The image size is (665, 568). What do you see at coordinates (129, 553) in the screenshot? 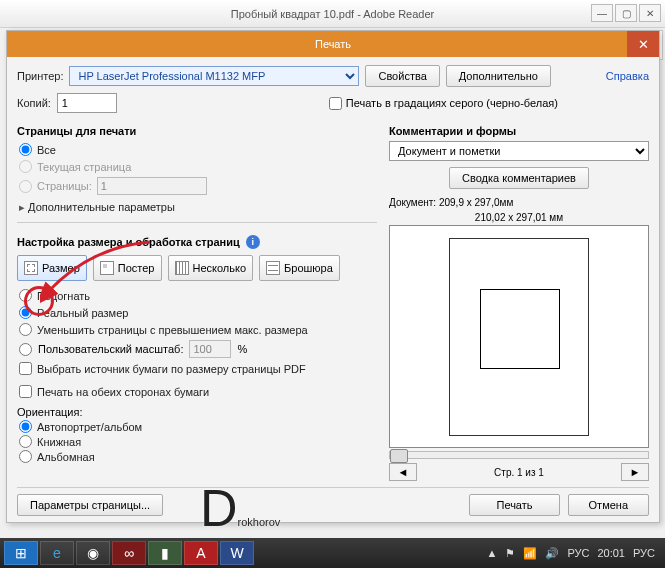
I see `cc-icon: ∞` at bounding box center [129, 553].